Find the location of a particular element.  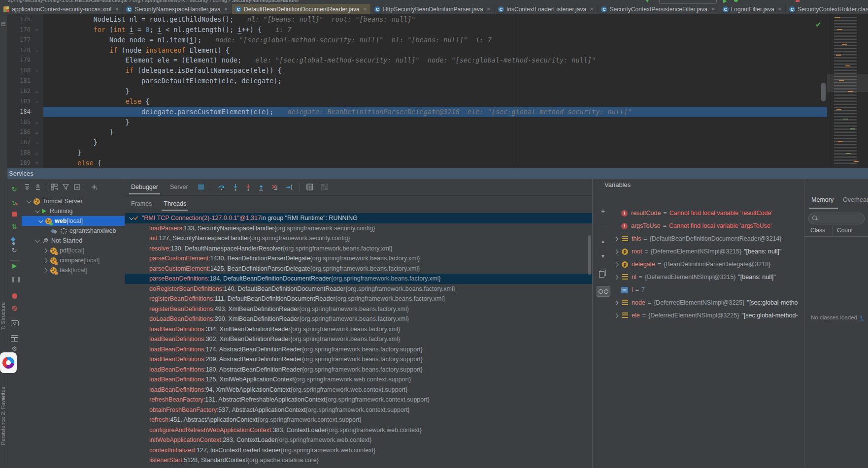

add-watch-icon: + is located at coordinates (603, 211).